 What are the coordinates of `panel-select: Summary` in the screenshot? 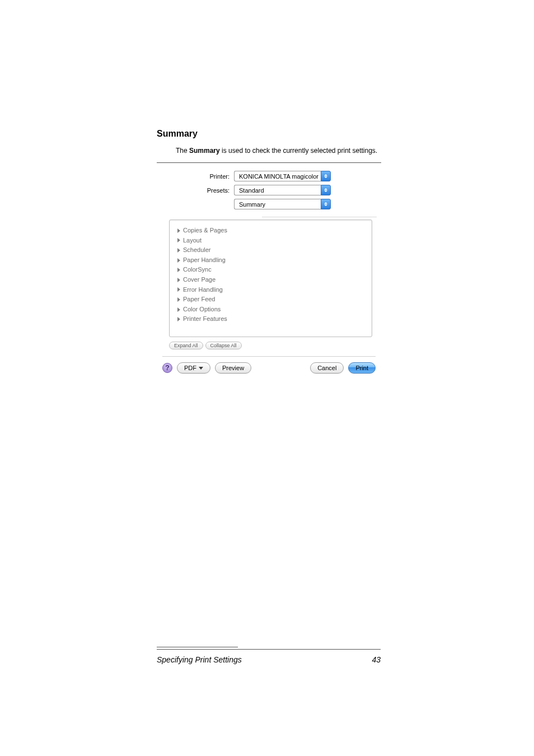 It's located at (282, 204).